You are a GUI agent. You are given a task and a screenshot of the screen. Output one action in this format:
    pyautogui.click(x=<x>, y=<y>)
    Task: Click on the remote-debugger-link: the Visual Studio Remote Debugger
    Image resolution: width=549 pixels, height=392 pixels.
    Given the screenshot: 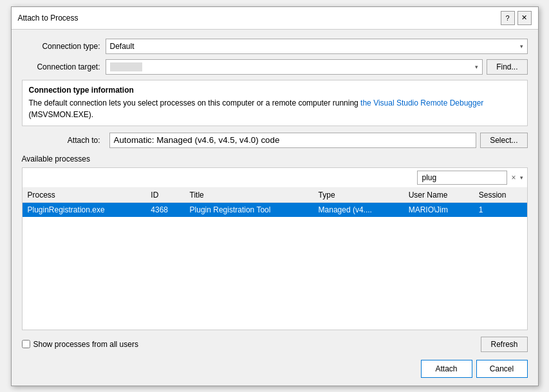 What is the action you would take?
    pyautogui.click(x=422, y=103)
    